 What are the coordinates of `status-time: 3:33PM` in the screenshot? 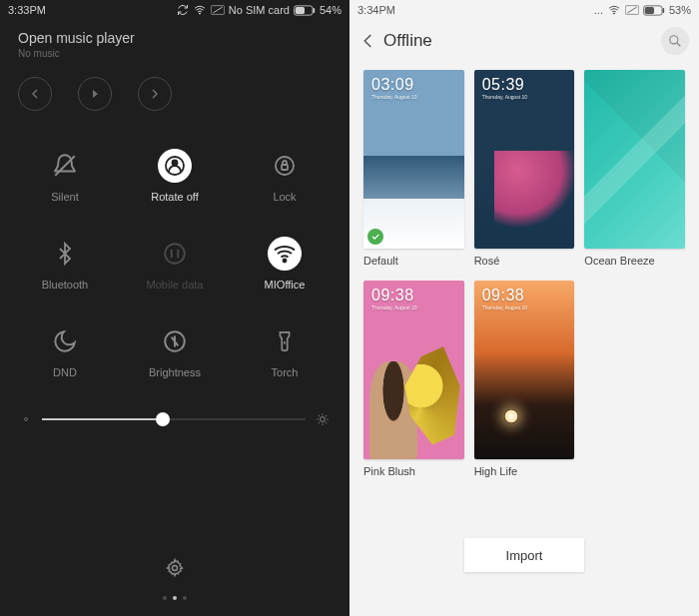 It's located at (27, 10).